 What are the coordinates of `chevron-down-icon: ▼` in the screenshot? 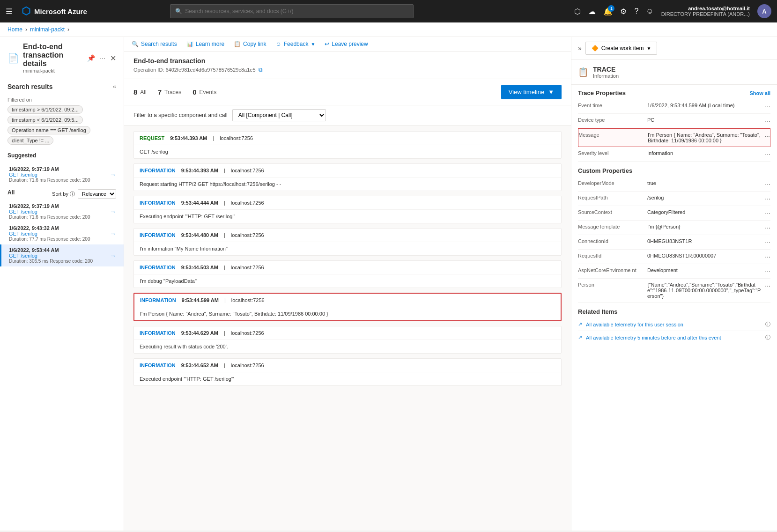 It's located at (551, 92).